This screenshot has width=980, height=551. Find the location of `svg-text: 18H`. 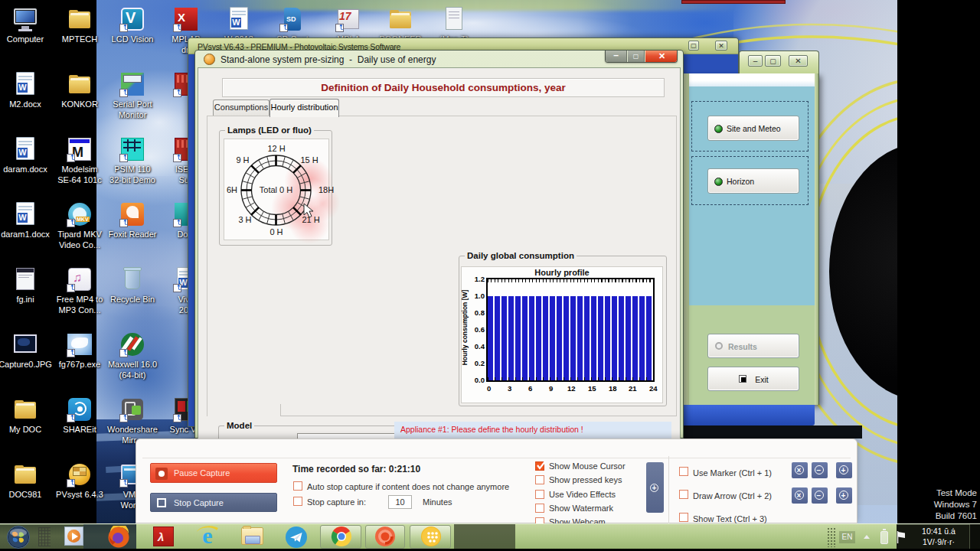

svg-text: 18H is located at coordinates (326, 190).